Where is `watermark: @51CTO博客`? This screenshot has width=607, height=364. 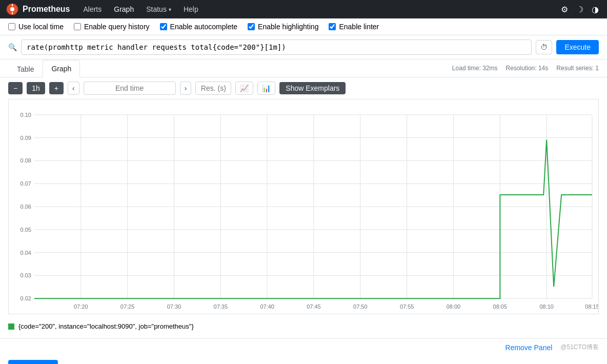 watermark: @51CTO博客 is located at coordinates (579, 348).